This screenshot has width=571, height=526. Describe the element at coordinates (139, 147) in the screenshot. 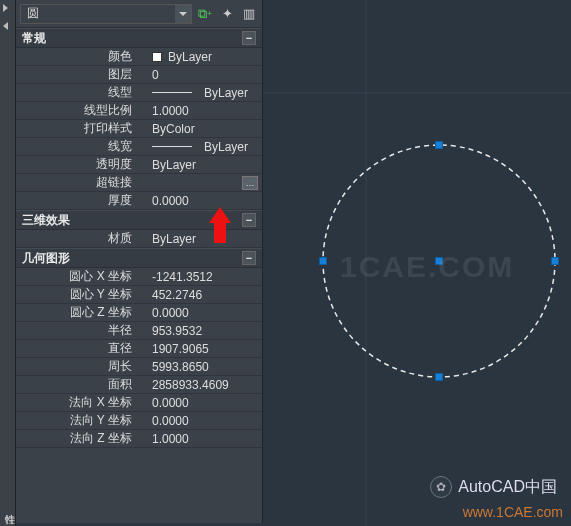

I see `row-lineweight: 线宽 ByLayer` at that location.